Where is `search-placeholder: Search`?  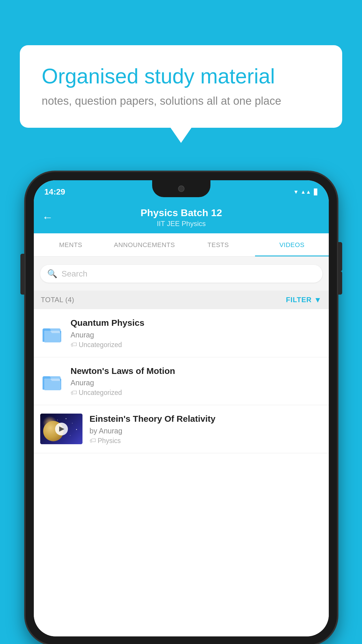 search-placeholder: Search is located at coordinates (75, 274).